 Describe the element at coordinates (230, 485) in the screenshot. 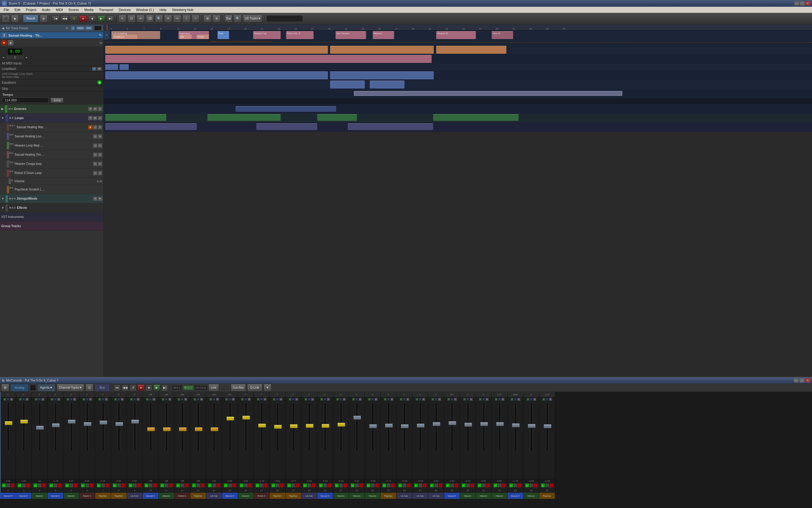

I see `ch15-btn-g` at that location.